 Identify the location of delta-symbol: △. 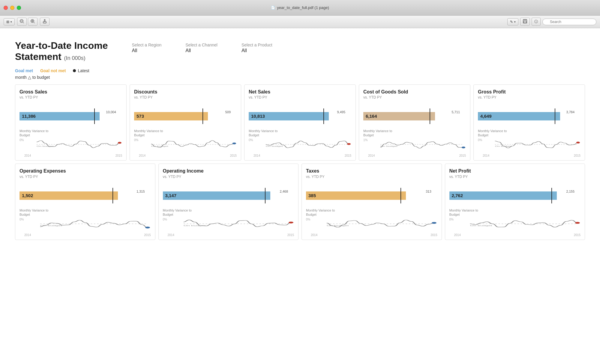
(29, 77).